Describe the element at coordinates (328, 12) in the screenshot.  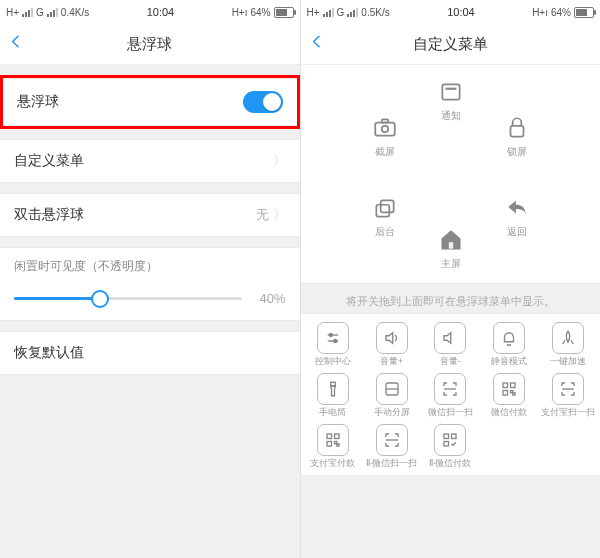
I see `signal-icon` at that location.